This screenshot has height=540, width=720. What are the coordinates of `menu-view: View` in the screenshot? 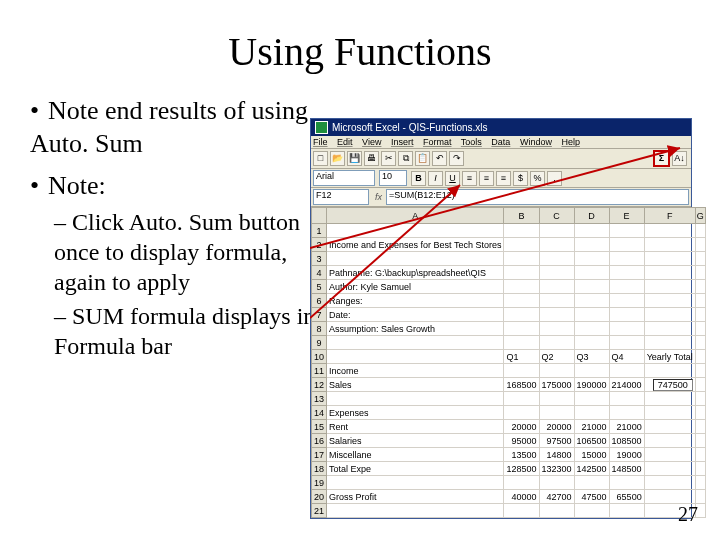 It's located at (372, 142).